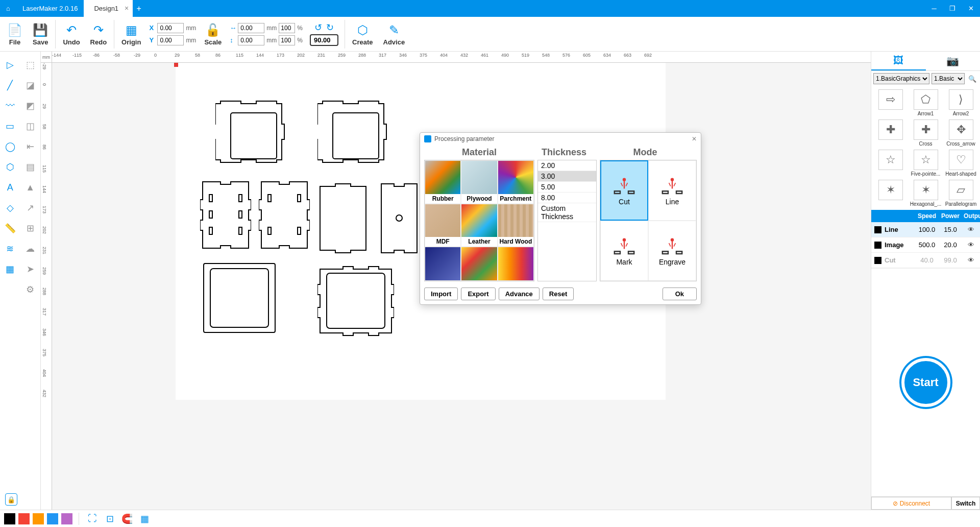 This screenshot has height=527, width=980. Describe the element at coordinates (8, 8) in the screenshot. I see `home-button: ⌂` at that location.